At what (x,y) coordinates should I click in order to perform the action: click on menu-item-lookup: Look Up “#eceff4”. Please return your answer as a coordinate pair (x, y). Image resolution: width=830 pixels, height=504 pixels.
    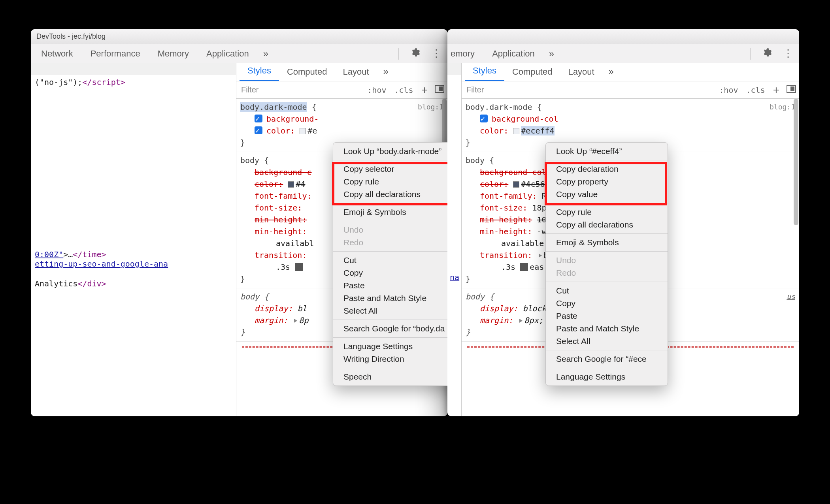
    Looking at the image, I should click on (607, 151).